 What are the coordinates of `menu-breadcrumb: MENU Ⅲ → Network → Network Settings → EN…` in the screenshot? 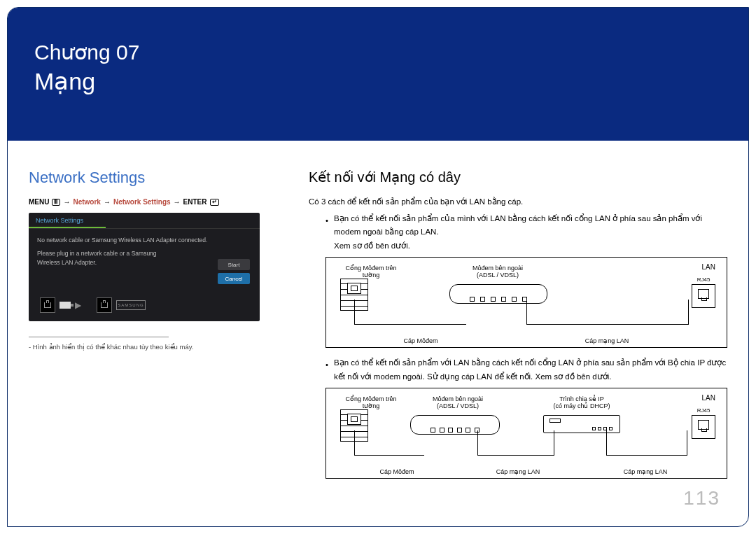 It's located at (155, 202).